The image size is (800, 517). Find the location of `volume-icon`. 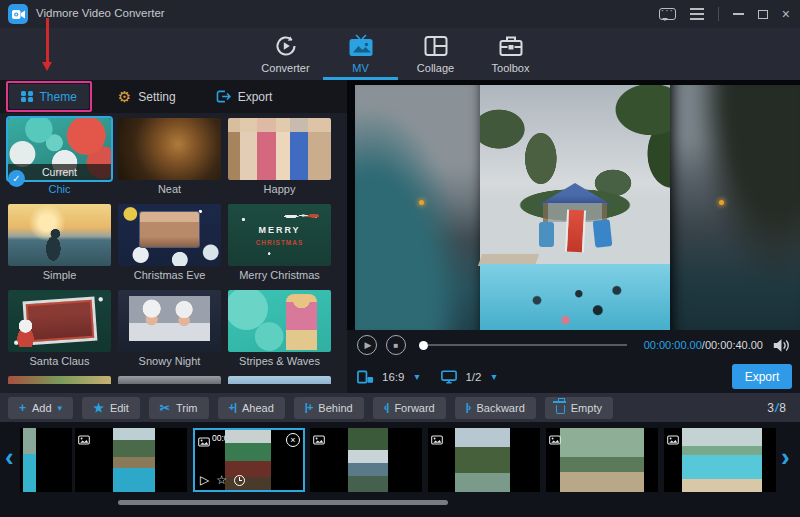

volume-icon is located at coordinates (781, 346).